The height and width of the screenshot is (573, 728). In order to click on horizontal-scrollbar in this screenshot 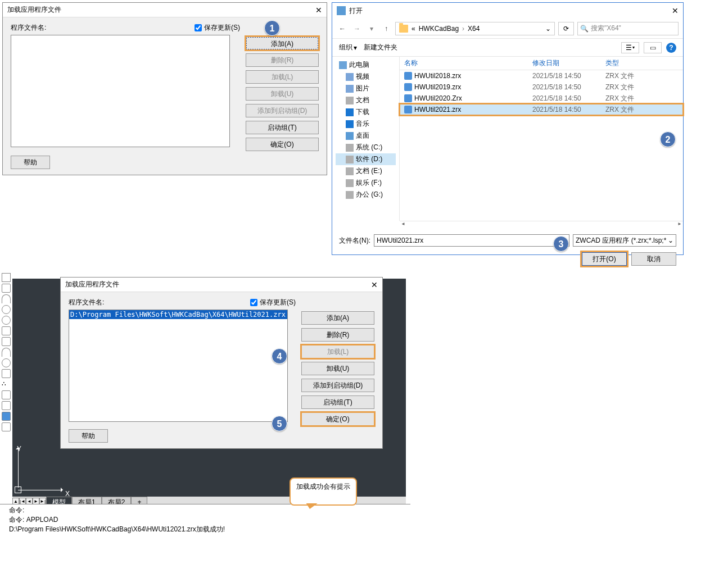, I will do `click(541, 225)`.